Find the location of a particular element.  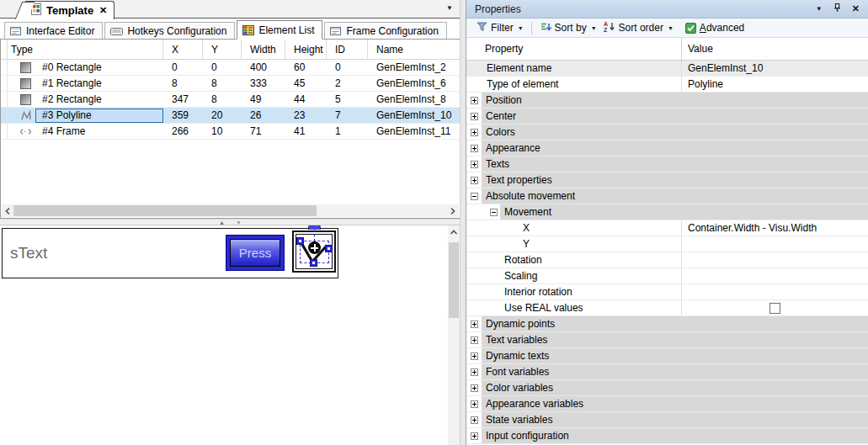

panel-menu-dropdown-icon: ▼ is located at coordinates (819, 8).